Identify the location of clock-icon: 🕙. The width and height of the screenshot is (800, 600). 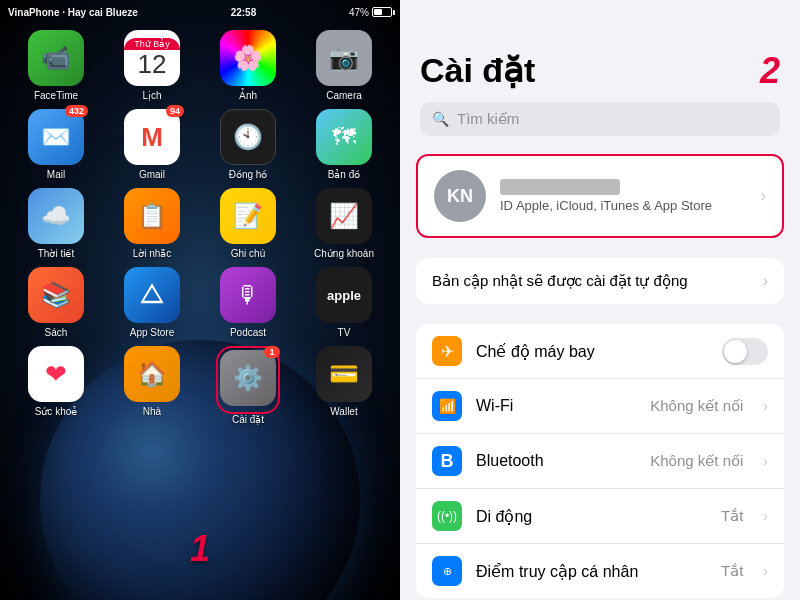
(248, 137).